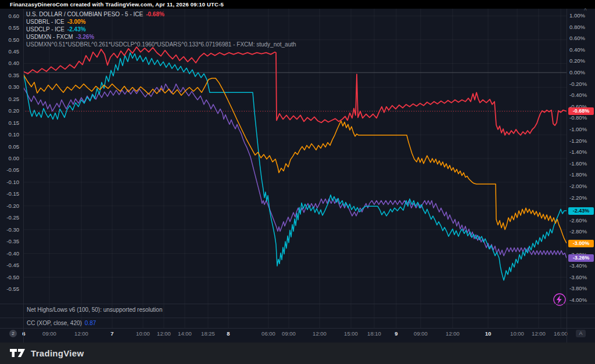 The height and width of the screenshot is (364, 595). What do you see at coordinates (578, 129) in the screenshot?
I see `right-axis-tick: -1.00%` at bounding box center [578, 129].